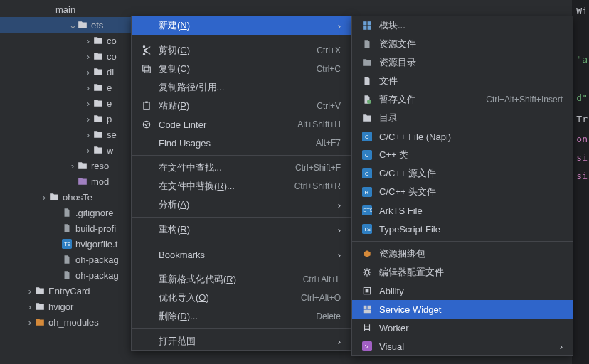  What do you see at coordinates (238, 106) in the screenshot?
I see `menu-item-label: 粘贴(P)` at bounding box center [238, 106].